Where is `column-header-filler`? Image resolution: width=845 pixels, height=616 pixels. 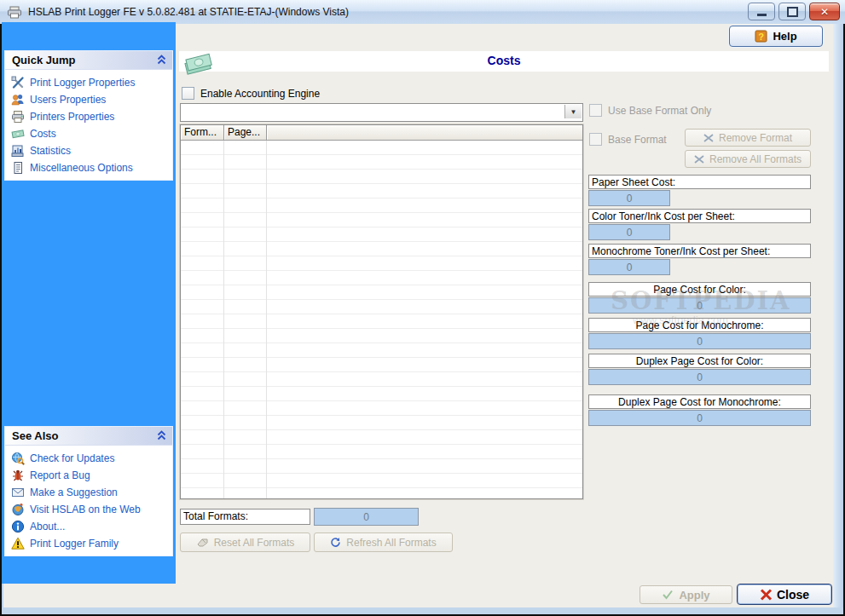 column-header-filler is located at coordinates (425, 133).